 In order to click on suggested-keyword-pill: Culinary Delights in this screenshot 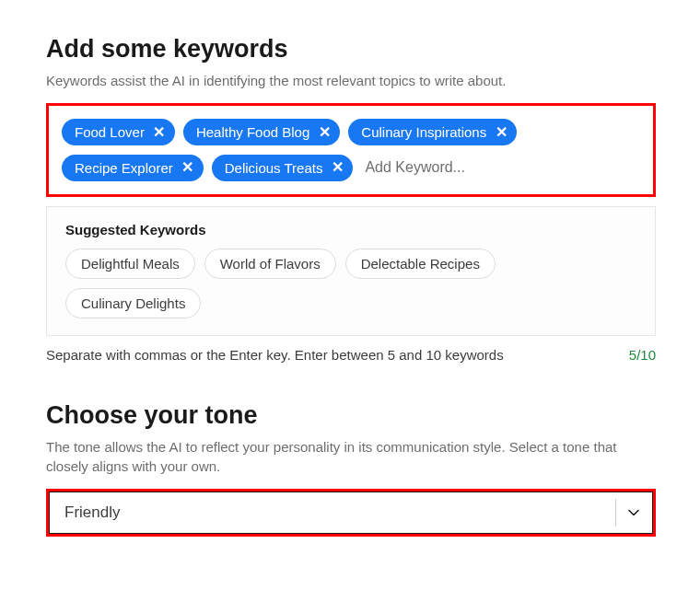, I will do `click(133, 304)`.